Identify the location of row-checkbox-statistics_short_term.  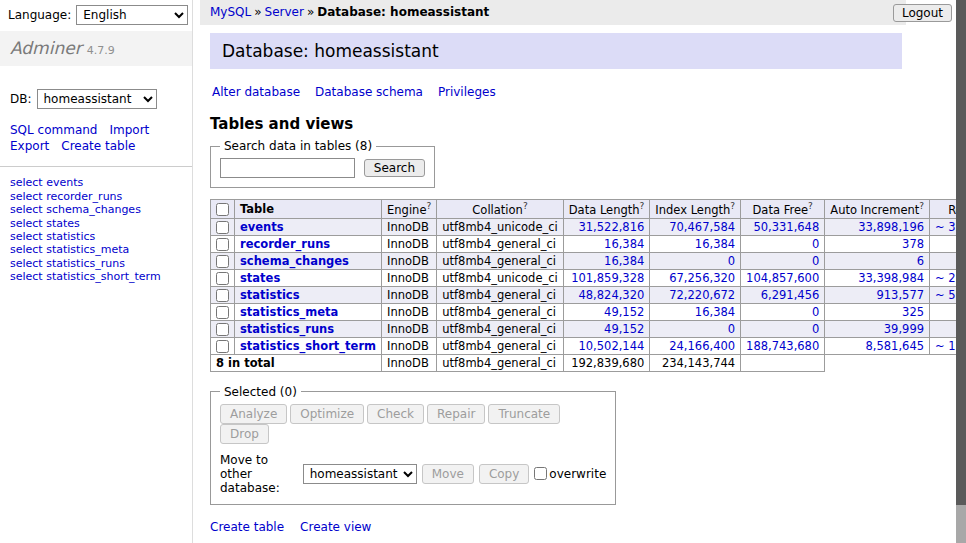
(222, 346).